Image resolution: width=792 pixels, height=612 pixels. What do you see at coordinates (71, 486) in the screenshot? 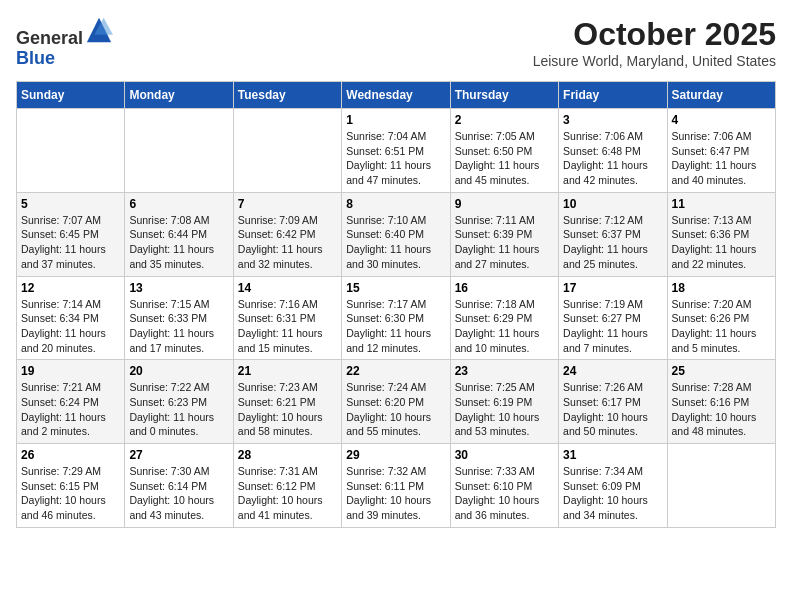
I see `calendar-cell: 26Sunrise: 7:29 AM Sunset: 6:15 PM Dayli…` at bounding box center [71, 486].